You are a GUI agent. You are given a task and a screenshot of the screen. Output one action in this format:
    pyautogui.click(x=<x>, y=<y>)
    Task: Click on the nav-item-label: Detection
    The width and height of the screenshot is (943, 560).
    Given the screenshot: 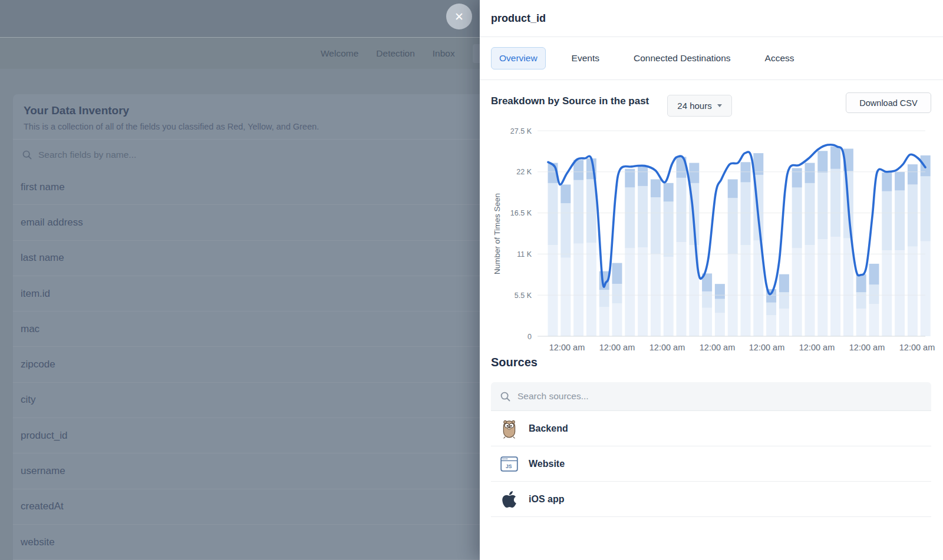 What is the action you would take?
    pyautogui.click(x=395, y=53)
    